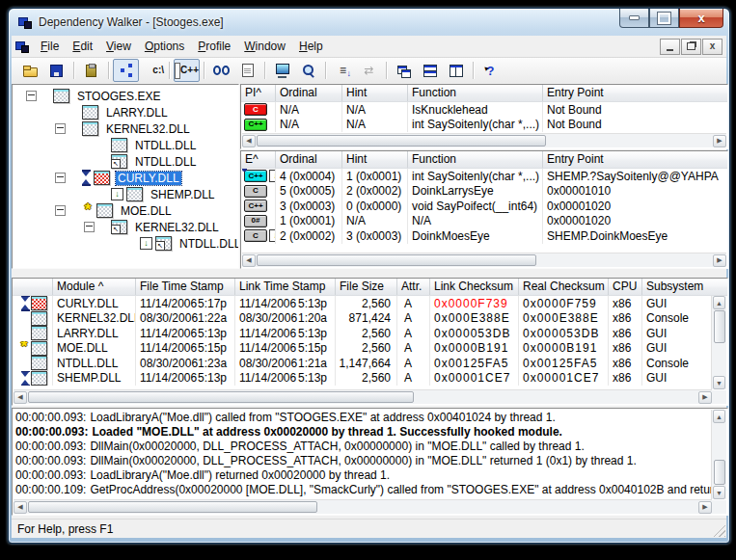 This screenshot has width=736, height=560. Describe the element at coordinates (635, 93) in the screenshot. I see `imports-entrypoint-header: Entry Point` at that location.